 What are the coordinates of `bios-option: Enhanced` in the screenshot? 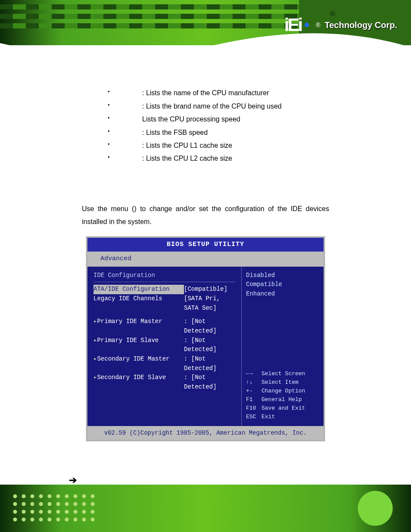 It's located at (283, 294).